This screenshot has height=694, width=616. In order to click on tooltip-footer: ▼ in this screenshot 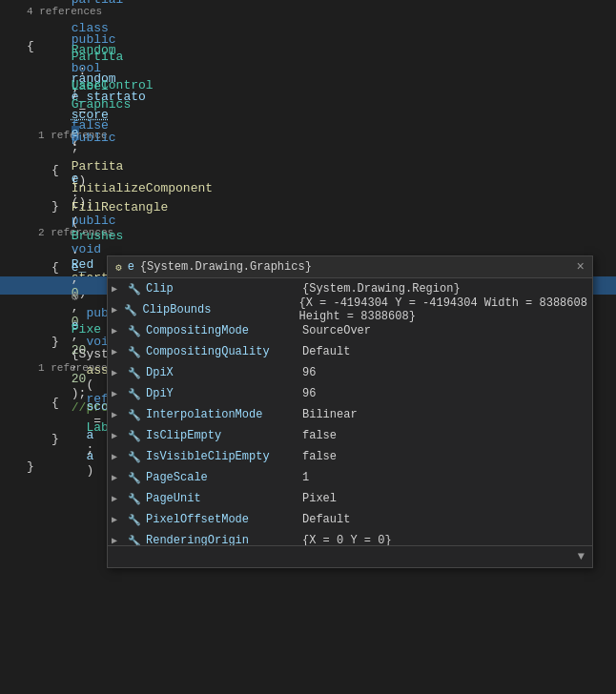, I will do `click(350, 557)`.